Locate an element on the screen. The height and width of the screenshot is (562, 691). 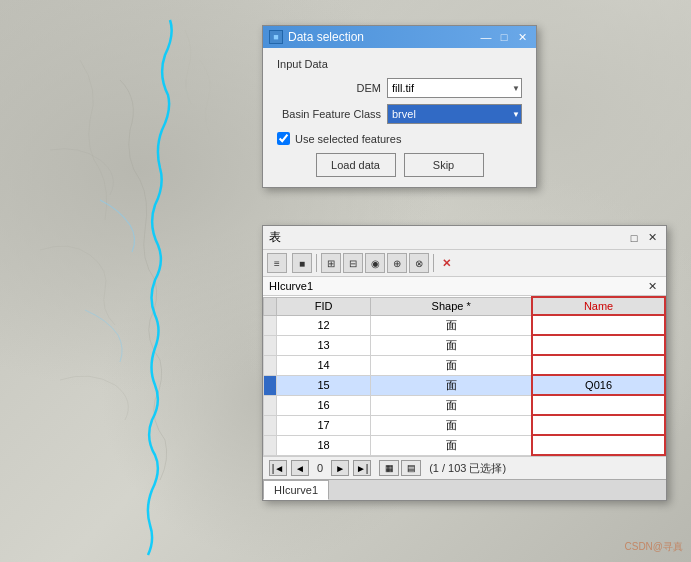
shape-13: 面 is located at coordinates (452, 345).